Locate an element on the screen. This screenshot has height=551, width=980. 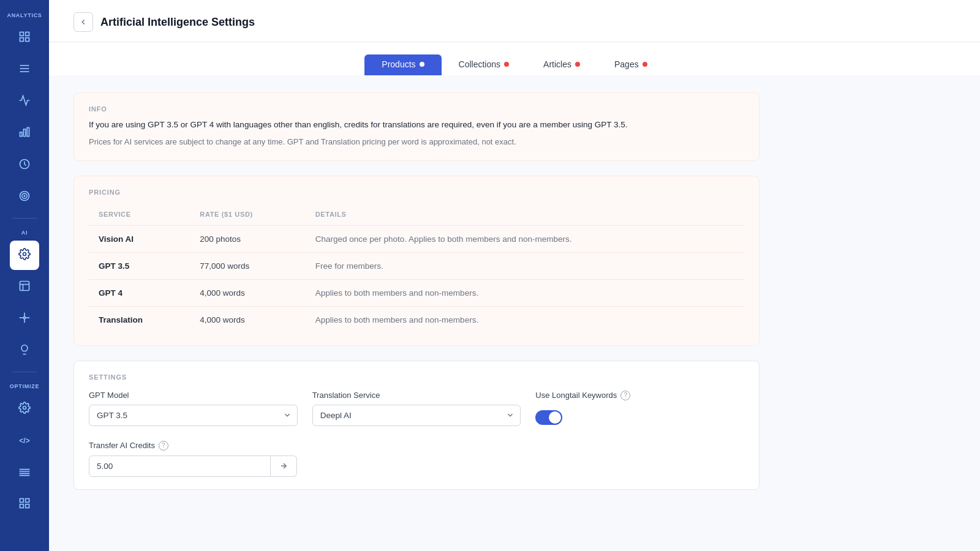
sidebar-item-dashboard is located at coordinates (24, 38).